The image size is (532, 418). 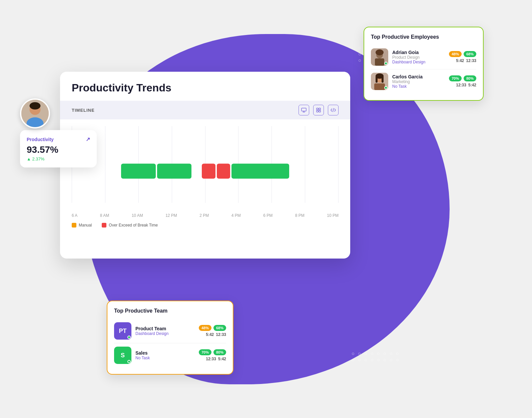 What do you see at coordinates (58, 139) in the screenshot?
I see `productivity-label: Productivity ↗` at bounding box center [58, 139].